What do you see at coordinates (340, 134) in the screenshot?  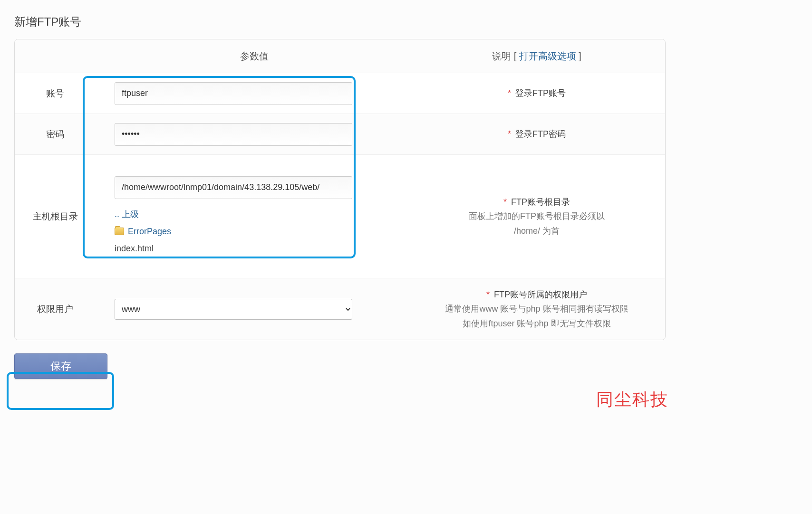 I see `row-password: 密码 * 登录FTP密码` at bounding box center [340, 134].